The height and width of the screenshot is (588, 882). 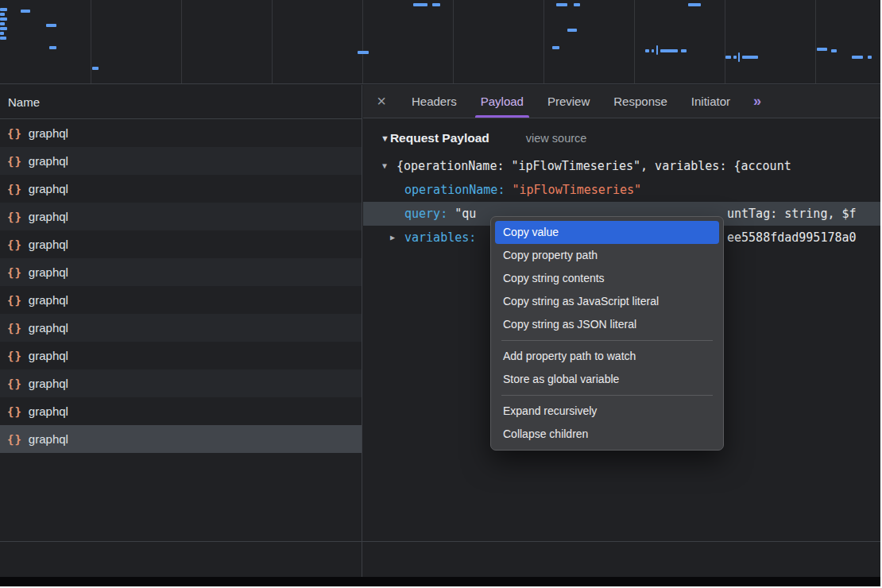 What do you see at coordinates (607, 302) in the screenshot?
I see `menu-item: Copy string as JavaScript literal` at bounding box center [607, 302].